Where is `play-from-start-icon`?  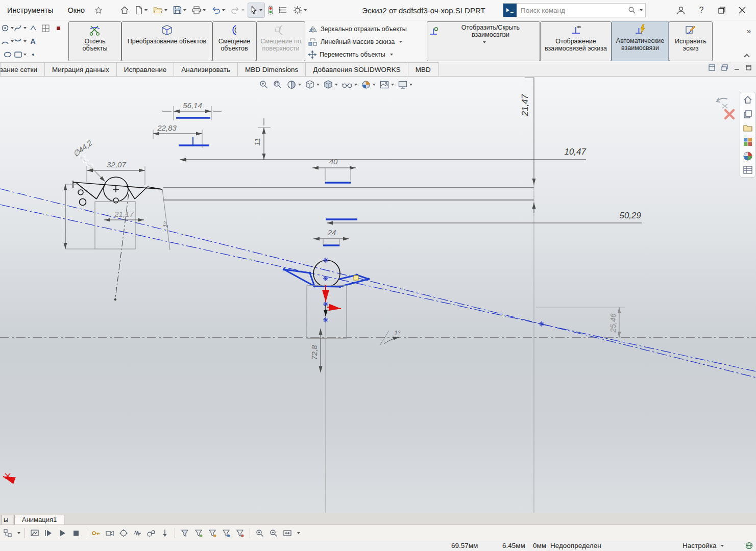 play-from-start-icon is located at coordinates (48, 533).